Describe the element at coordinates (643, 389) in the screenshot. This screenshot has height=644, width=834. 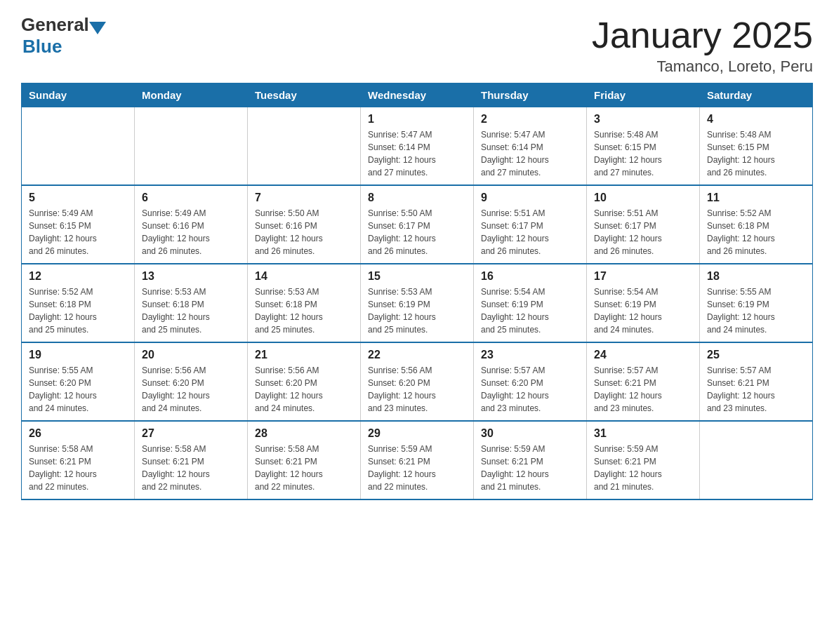
I see `day-info: Sunrise: 5:57 AM Sunset: 6:21 PM Dayligh…` at that location.